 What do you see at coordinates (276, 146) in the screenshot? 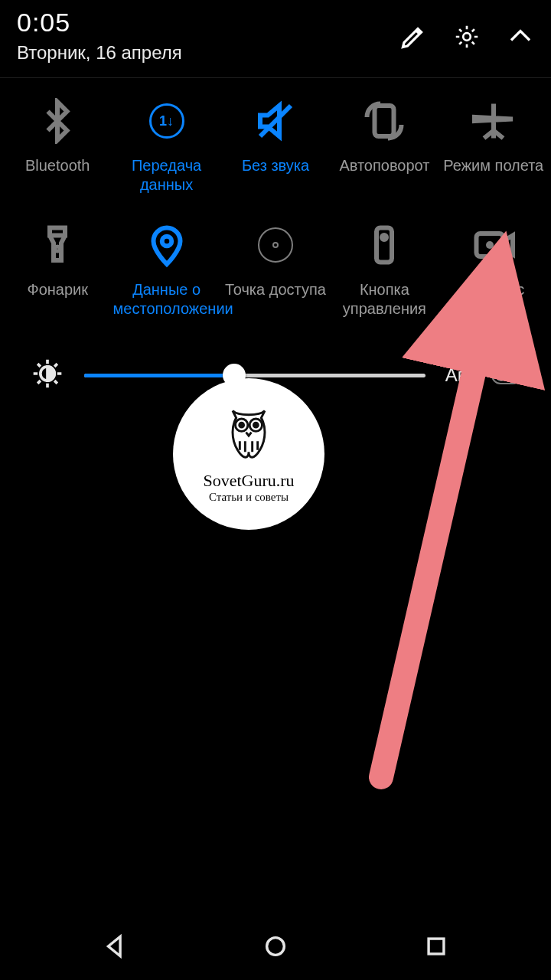
I see `tile-silent: Без звука` at bounding box center [276, 146].